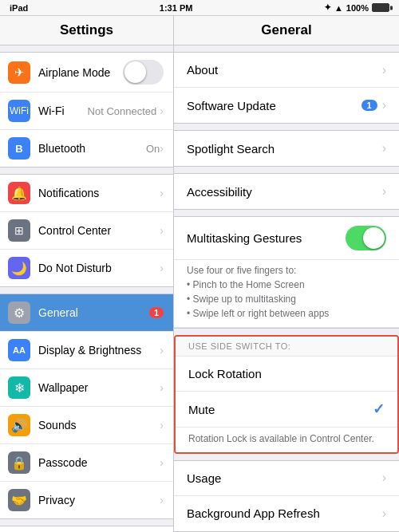  What do you see at coordinates (161, 388) in the screenshot?
I see `wallpaper-chevron: ›` at bounding box center [161, 388].